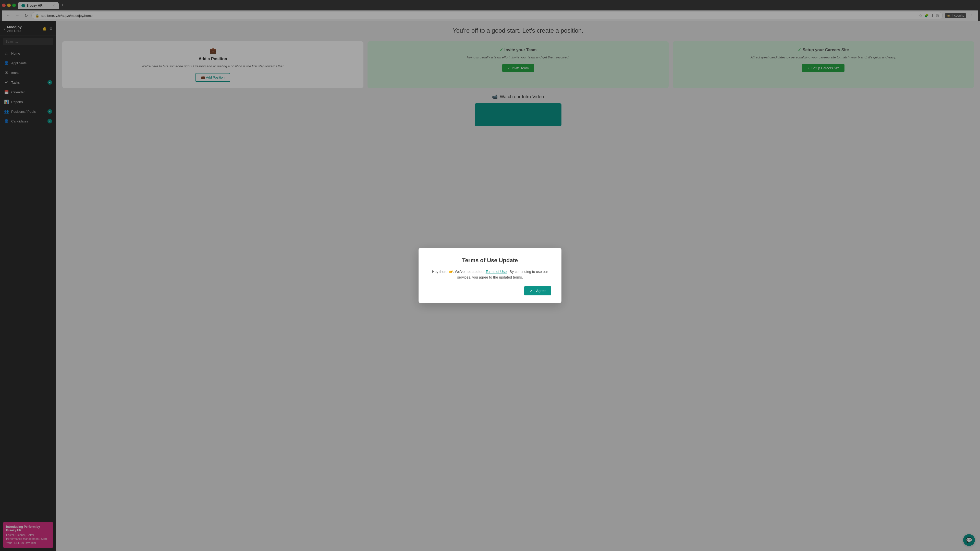 This screenshot has width=980, height=551. Describe the element at coordinates (538, 291) in the screenshot. I see `agree-button: ✓ I Agree` at that location.